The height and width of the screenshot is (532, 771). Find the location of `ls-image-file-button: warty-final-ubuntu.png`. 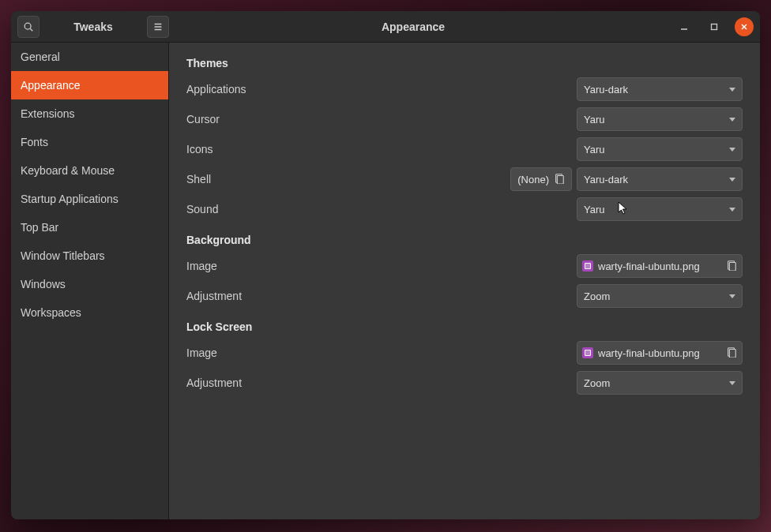

ls-image-file-button: warty-final-ubuntu.png is located at coordinates (660, 353).